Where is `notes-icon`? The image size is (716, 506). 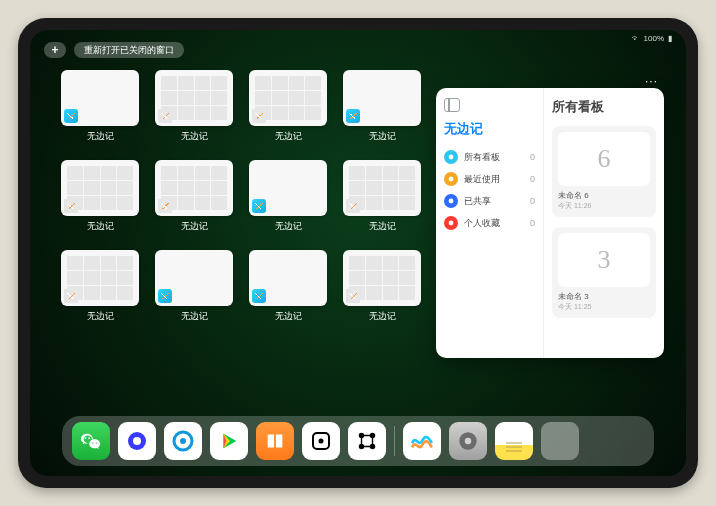
notes-icon is located at coordinates (514, 441).